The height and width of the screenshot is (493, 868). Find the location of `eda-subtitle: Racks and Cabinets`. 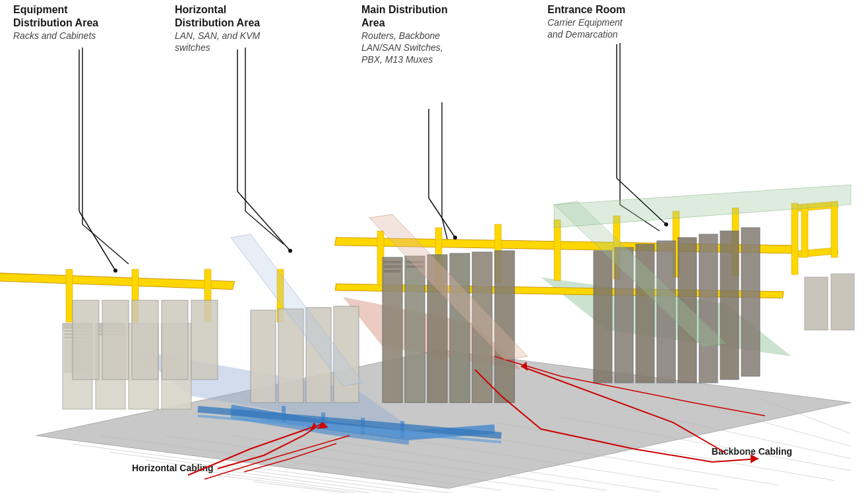

eda-subtitle: Racks and Cabinets is located at coordinates (82, 36).